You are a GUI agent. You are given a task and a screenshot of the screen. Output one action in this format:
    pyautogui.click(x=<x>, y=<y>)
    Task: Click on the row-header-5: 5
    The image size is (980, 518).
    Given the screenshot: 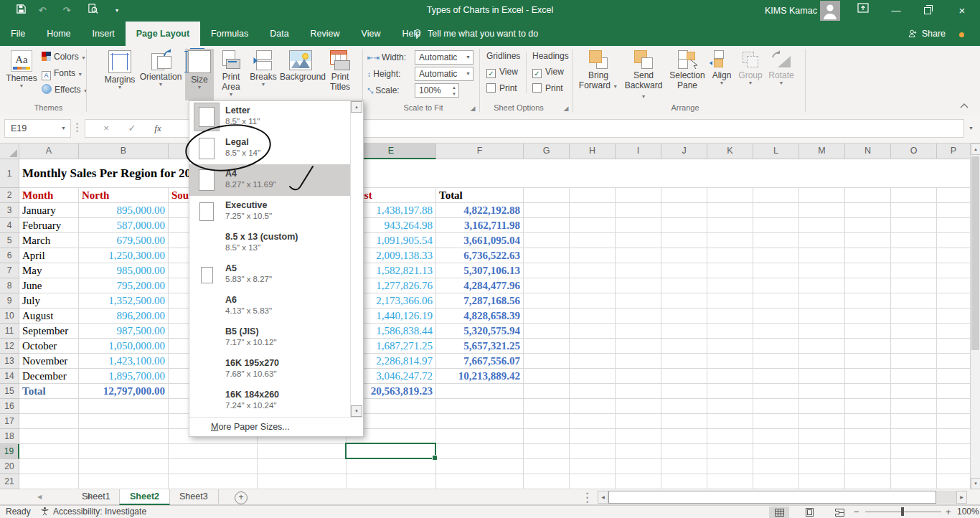 What is the action you would take?
    pyautogui.click(x=10, y=241)
    